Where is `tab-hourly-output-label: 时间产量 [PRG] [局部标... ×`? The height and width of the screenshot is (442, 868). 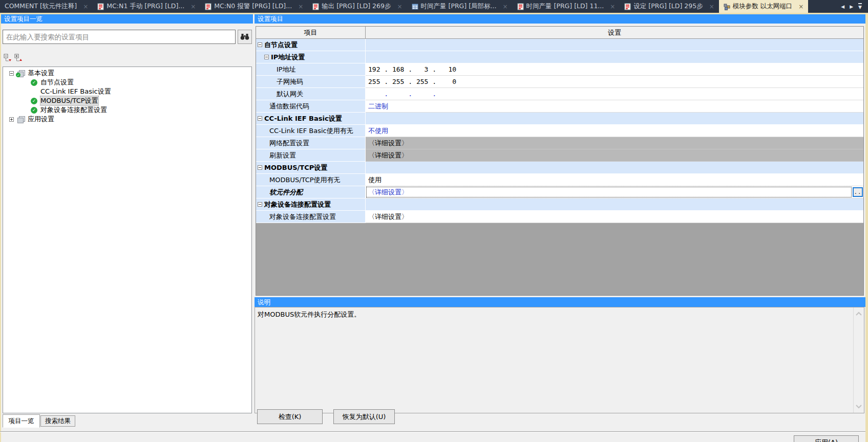 tab-hourly-output-label: 时间产量 [PRG] [局部标... × is located at coordinates (460, 6).